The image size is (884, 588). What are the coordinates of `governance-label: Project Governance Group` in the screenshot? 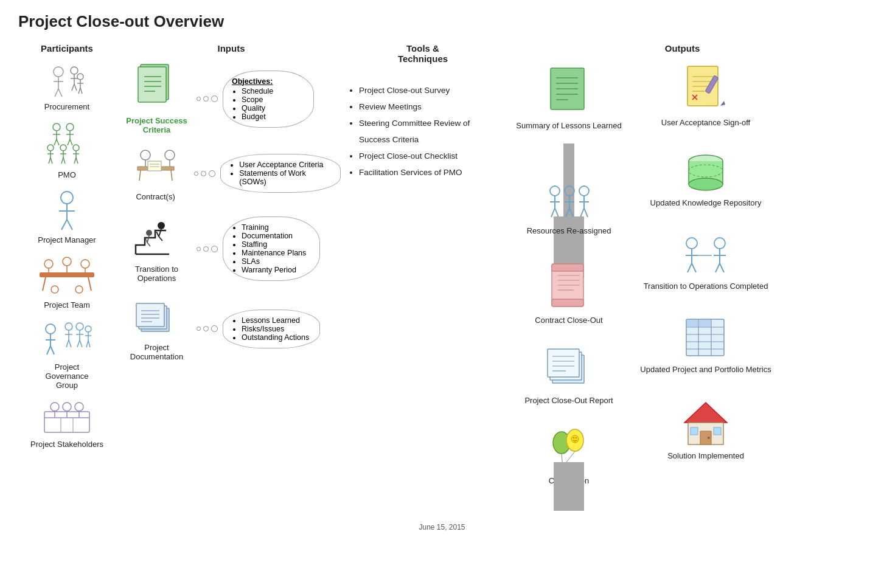 It's located at (67, 376).